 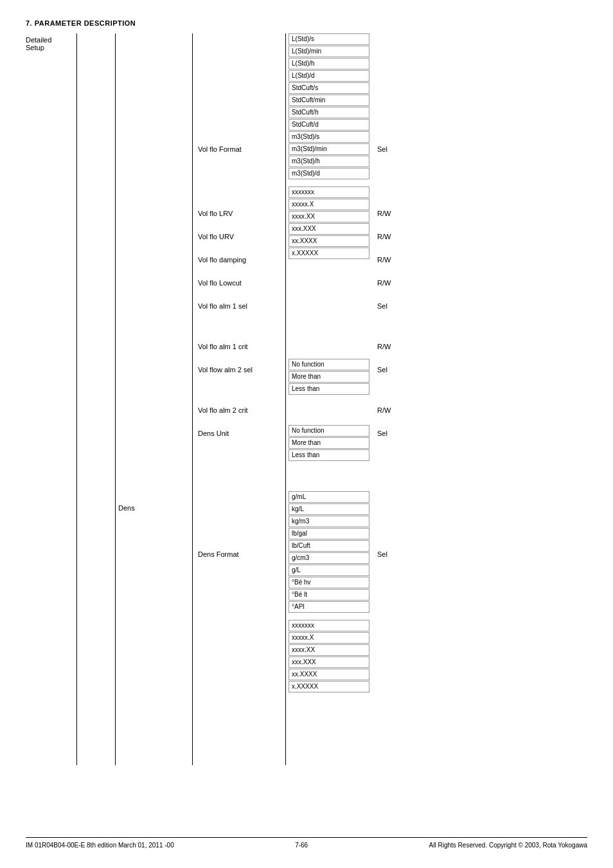 I want to click on vol-flow-alm2-sel-type: Sel, so click(x=382, y=370).